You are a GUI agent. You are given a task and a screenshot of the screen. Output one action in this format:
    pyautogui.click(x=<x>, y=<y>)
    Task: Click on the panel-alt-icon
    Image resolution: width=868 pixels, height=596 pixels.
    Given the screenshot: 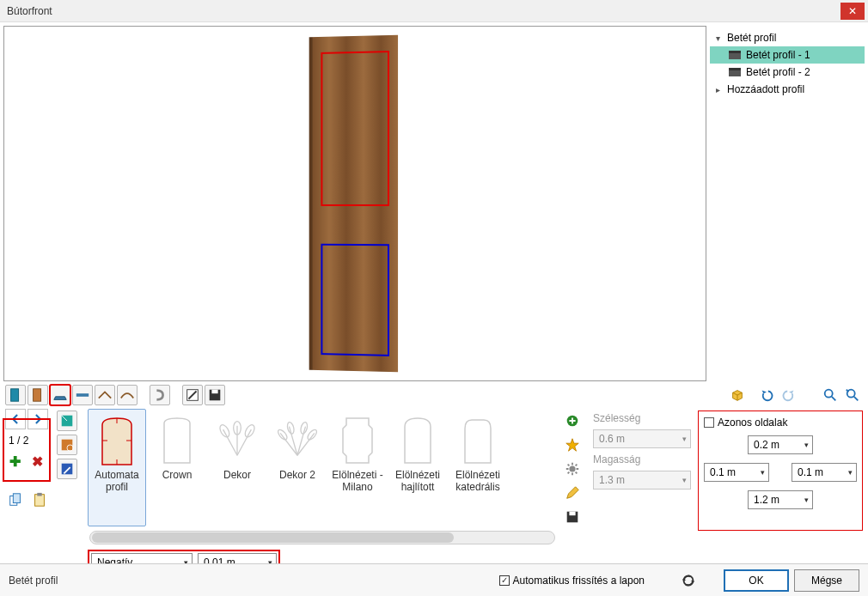 What is the action you would take?
    pyautogui.click(x=38, y=395)
    